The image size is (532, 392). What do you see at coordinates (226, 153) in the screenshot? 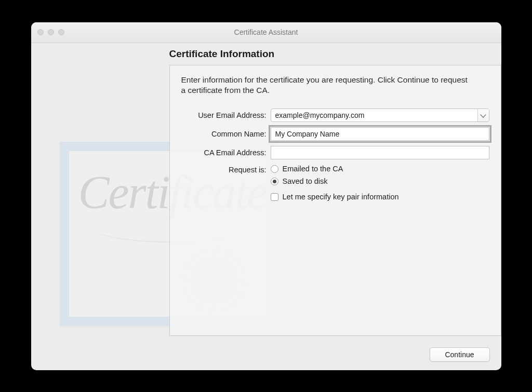
I see `ca-email-label: CA Email Address:` at bounding box center [226, 153].